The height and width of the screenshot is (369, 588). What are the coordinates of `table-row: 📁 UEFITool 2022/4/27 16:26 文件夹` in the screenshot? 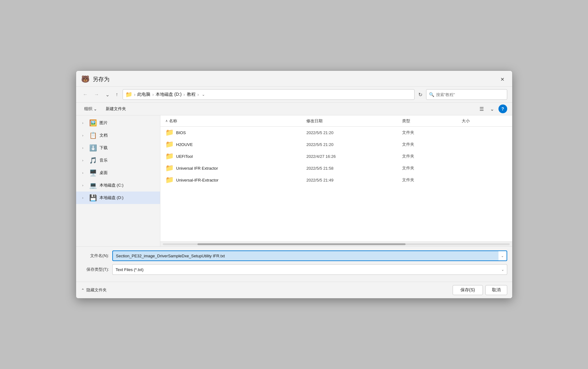 It's located at (336, 156).